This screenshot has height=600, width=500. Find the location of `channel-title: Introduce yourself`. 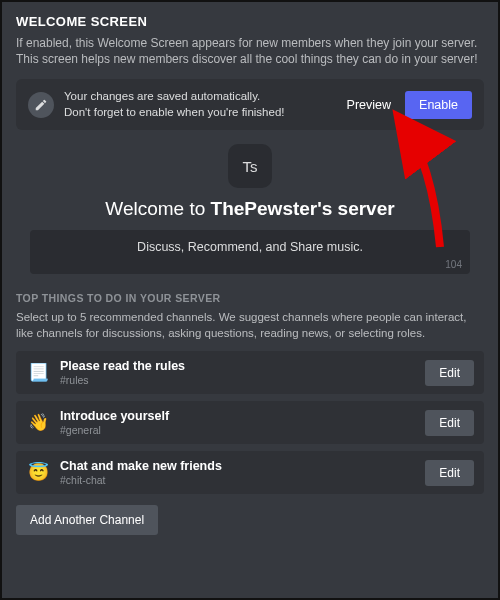

channel-title: Introduce yourself is located at coordinates (238, 416).